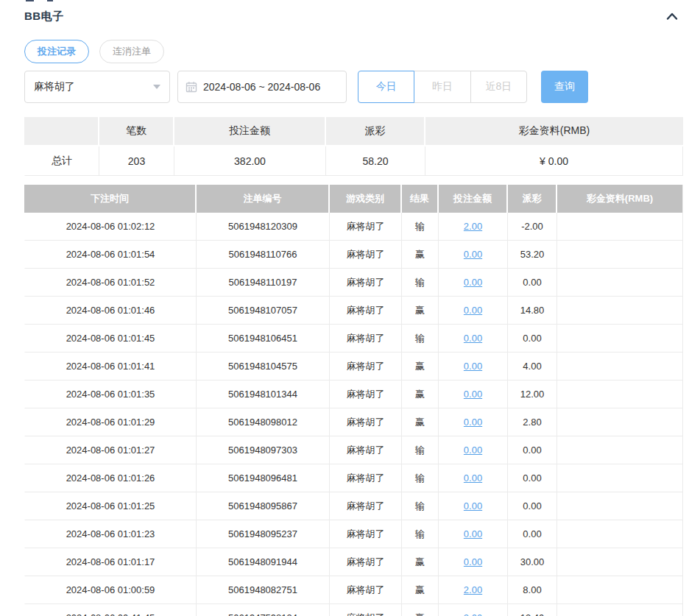  What do you see at coordinates (250, 132) in the screenshot?
I see `summary-header-bet-amount: 投注金额` at bounding box center [250, 132].